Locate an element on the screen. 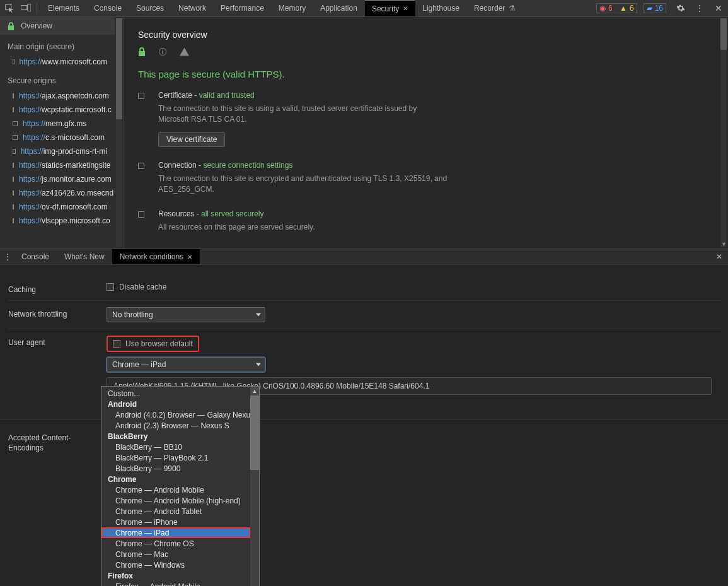 The height and width of the screenshot is (586, 728). ua-option: Android (2.3) Browser — Nexus S is located at coordinates (176, 425).